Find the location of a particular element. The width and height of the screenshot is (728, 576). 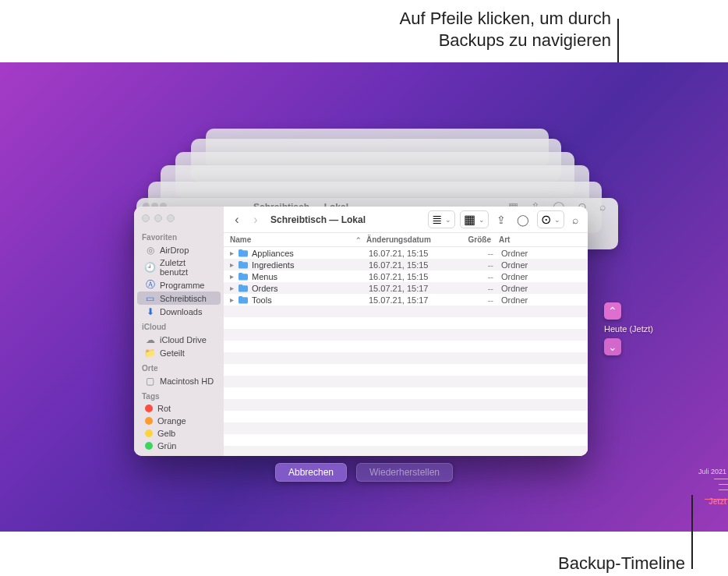

file-row: ▸ Appliances 16.07.21, 15:15 -- Ordner is located at coordinates (405, 253).